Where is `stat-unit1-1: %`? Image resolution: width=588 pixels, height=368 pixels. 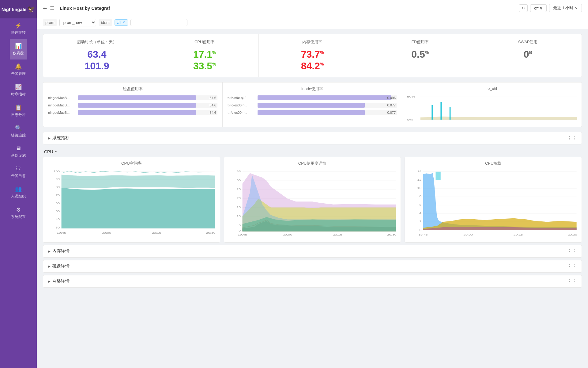 stat-unit1-1: % is located at coordinates (214, 52).